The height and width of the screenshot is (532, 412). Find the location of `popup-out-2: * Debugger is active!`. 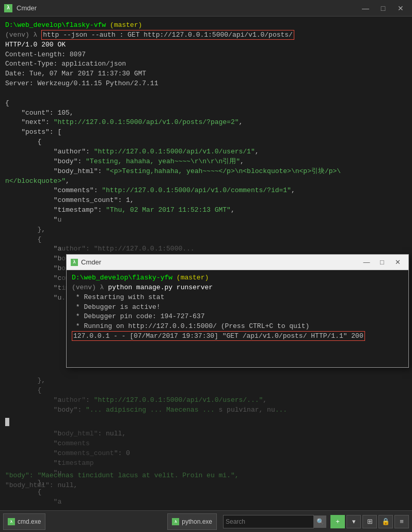

popup-out-2: * Debugger is active! is located at coordinates (237, 308).